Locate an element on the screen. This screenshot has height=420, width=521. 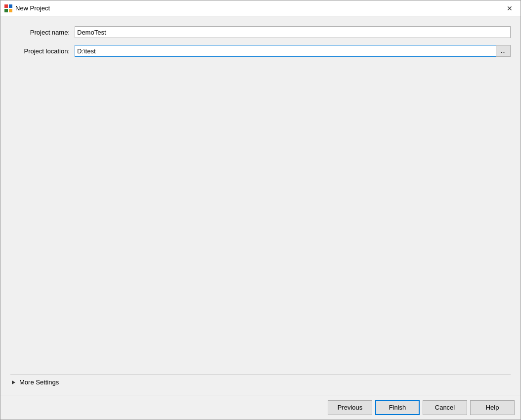
finish-button: Finish is located at coordinates (397, 408).